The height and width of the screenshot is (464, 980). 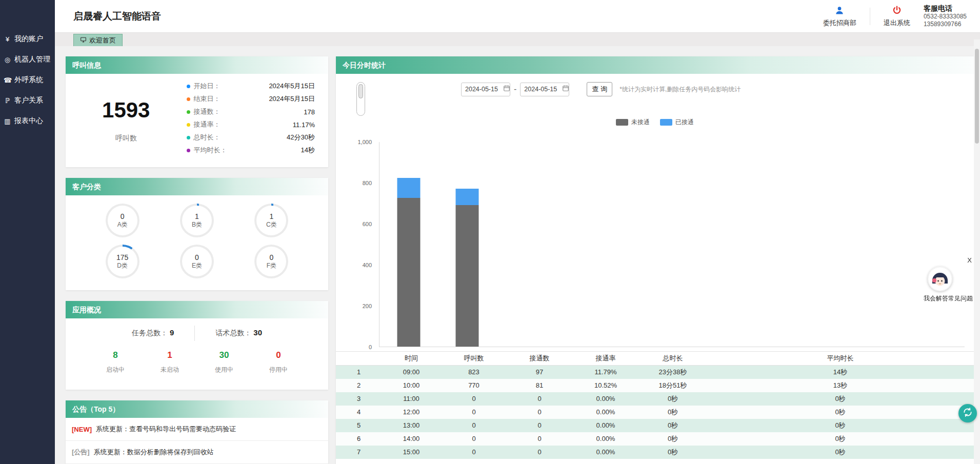 What do you see at coordinates (123, 220) in the screenshot?
I see `class-ring-icon: 0A类` at bounding box center [123, 220].